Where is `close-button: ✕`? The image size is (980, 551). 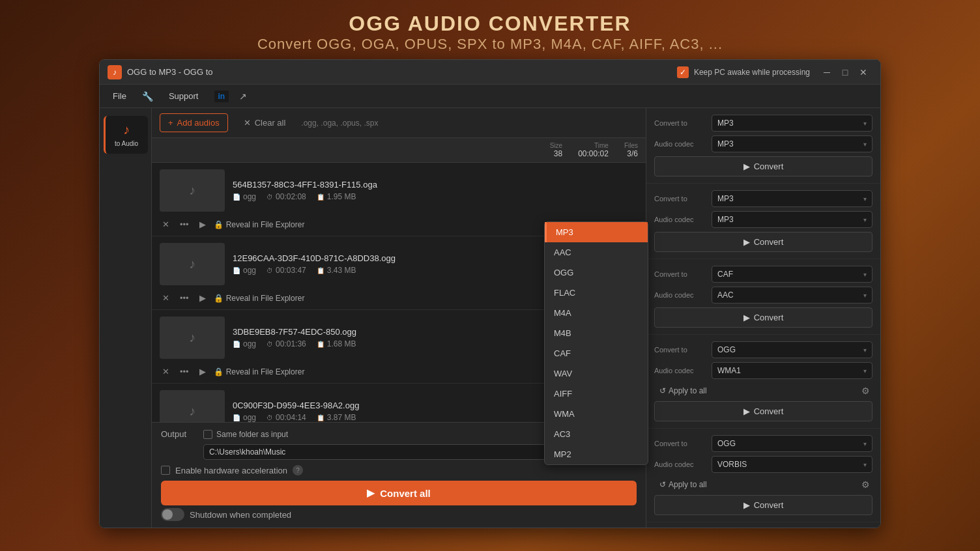 close-button: ✕ is located at coordinates (863, 72).